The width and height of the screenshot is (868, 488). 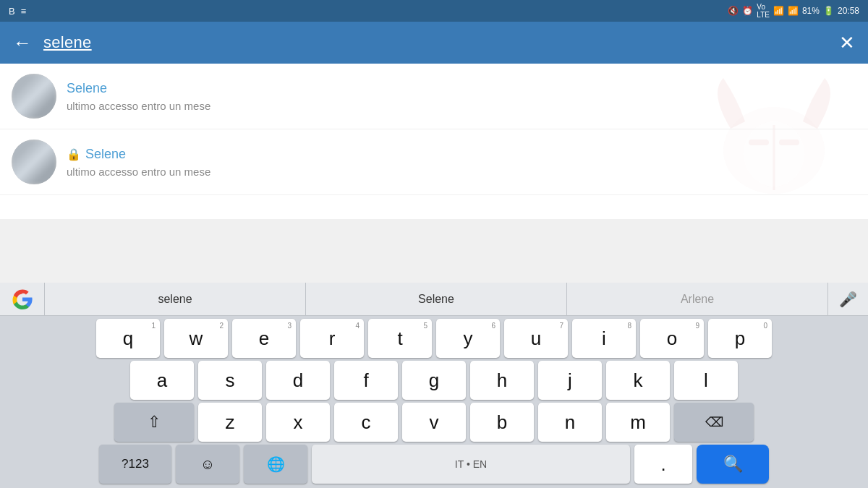 I want to click on key-row-1: q1 w2 e3 r4 t5 y6 u7 i8 o9 p0, so click(x=434, y=338).